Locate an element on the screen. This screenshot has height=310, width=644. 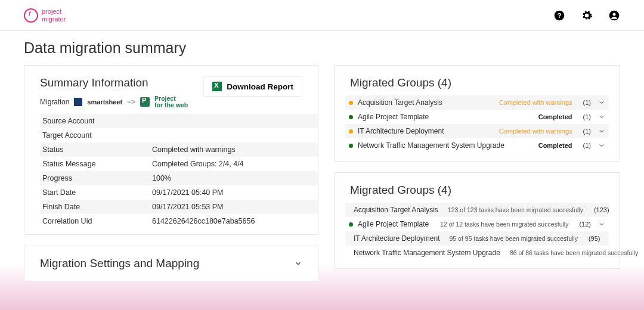
summary-label: Finish Date is located at coordinates (96, 207).